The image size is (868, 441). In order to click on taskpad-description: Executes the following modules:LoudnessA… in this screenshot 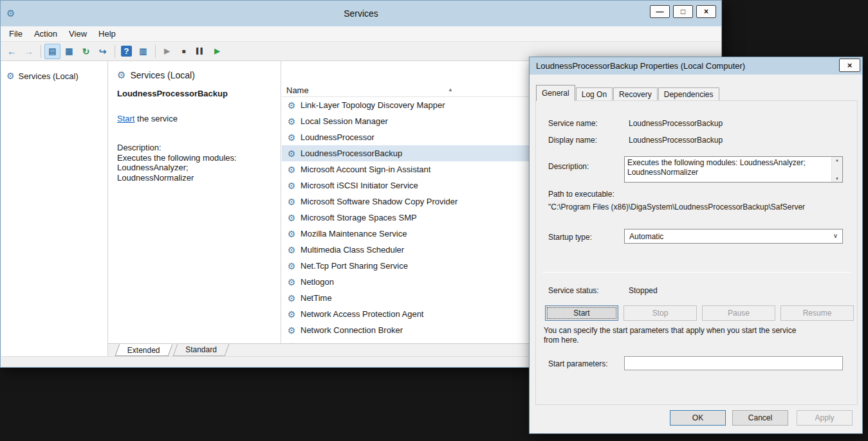, I will do `click(195, 168)`.